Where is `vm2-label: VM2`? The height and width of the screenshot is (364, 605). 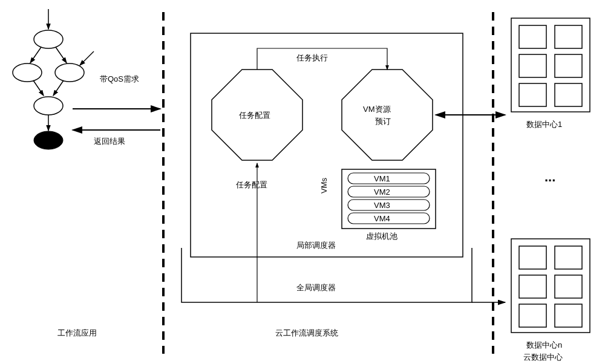 vm2-label: VM2 is located at coordinates (382, 192).